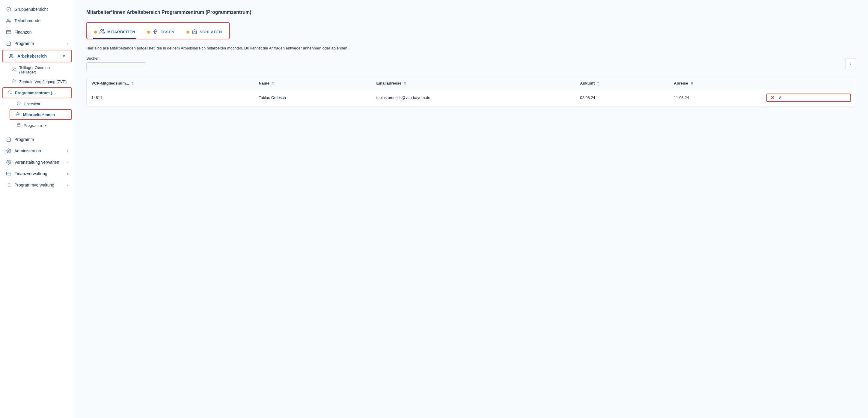  What do you see at coordinates (28, 151) in the screenshot?
I see `sidebar-item-label: Administration` at bounding box center [28, 151].